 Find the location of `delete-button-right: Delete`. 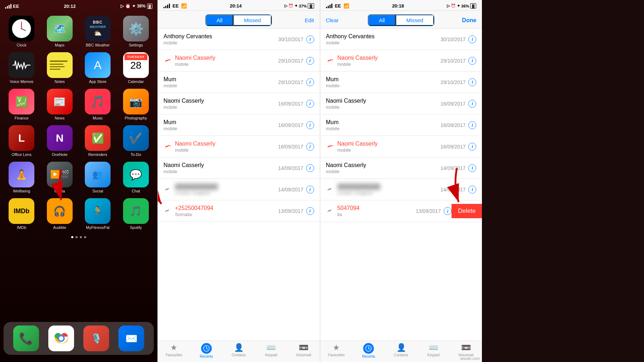

delete-button-right: Delete is located at coordinates (467, 211).